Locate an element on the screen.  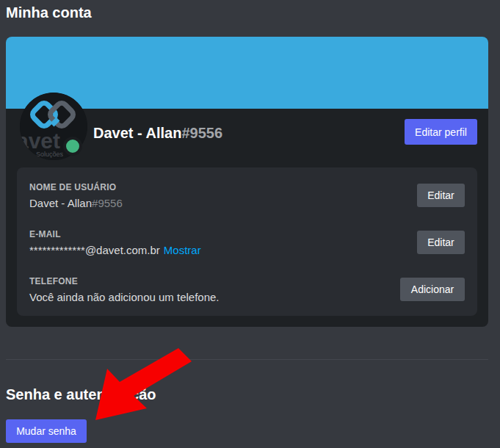
reveal-email-link: Mostrar is located at coordinates (182, 250).